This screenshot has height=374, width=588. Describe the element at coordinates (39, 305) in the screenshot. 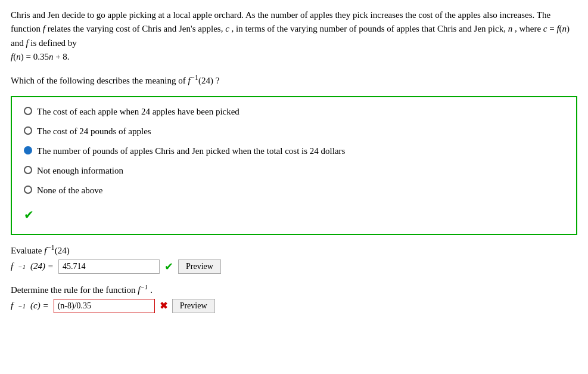

I see `determine-label-end: (c) =` at that location.